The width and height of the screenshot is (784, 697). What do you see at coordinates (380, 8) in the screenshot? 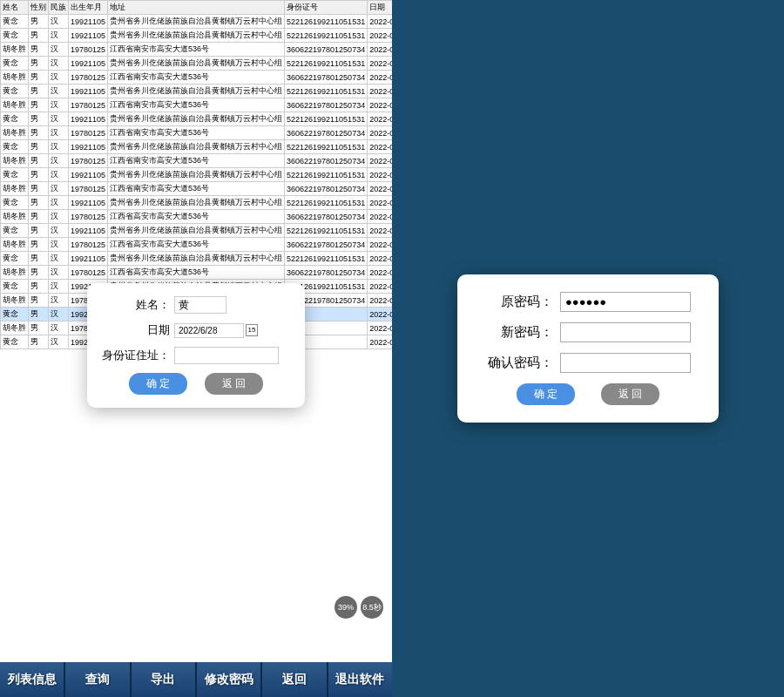
I see `column-header: 日期` at bounding box center [380, 8].